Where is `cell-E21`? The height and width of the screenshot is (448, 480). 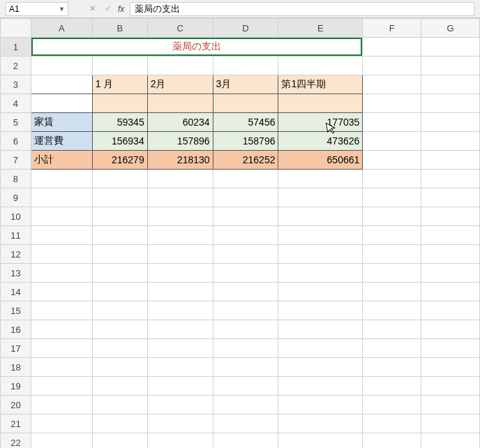 cell-E21 is located at coordinates (321, 424).